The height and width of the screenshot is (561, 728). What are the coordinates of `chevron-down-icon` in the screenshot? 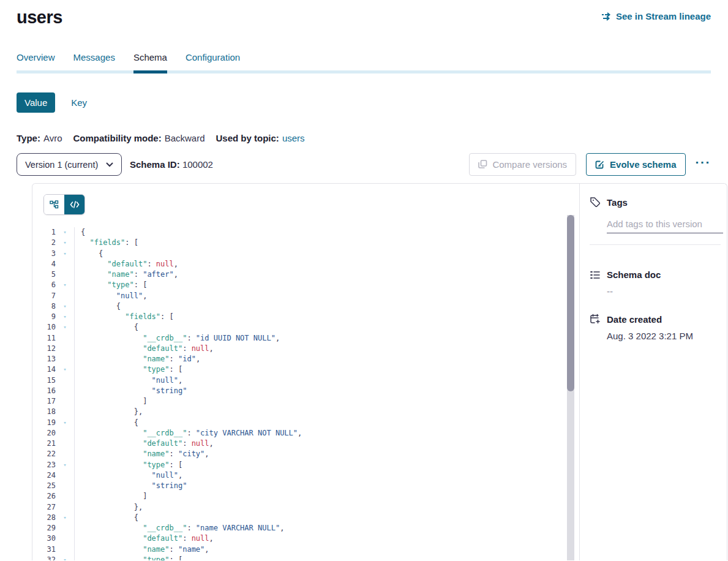 It's located at (110, 165).